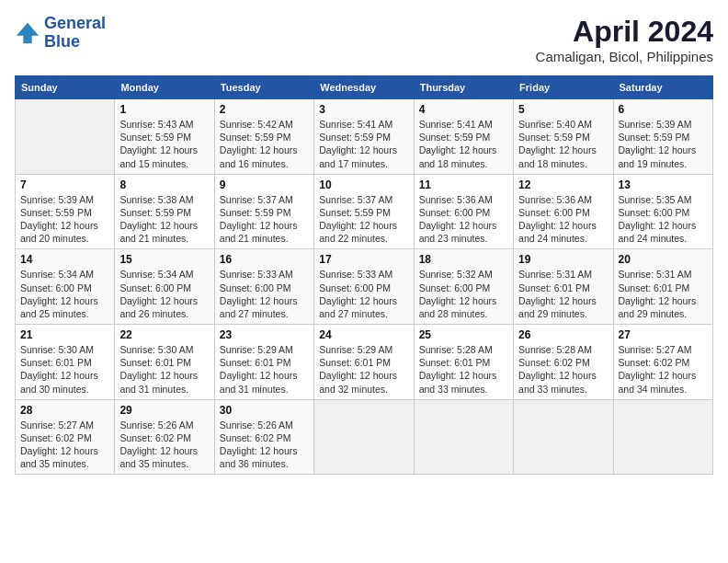  I want to click on page-header: General Blue April 2024 Camaligan, Bicol…, so click(364, 40).